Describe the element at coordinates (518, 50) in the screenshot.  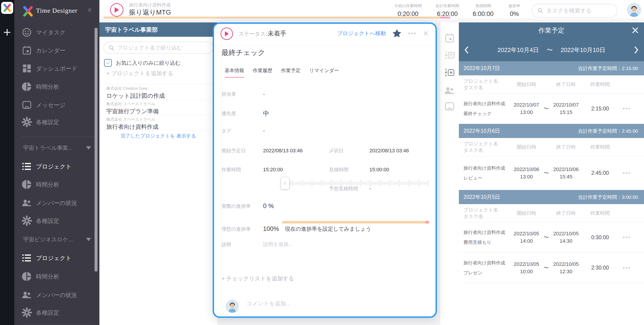
I see `range-start-date: 2022年10月4日` at that location.